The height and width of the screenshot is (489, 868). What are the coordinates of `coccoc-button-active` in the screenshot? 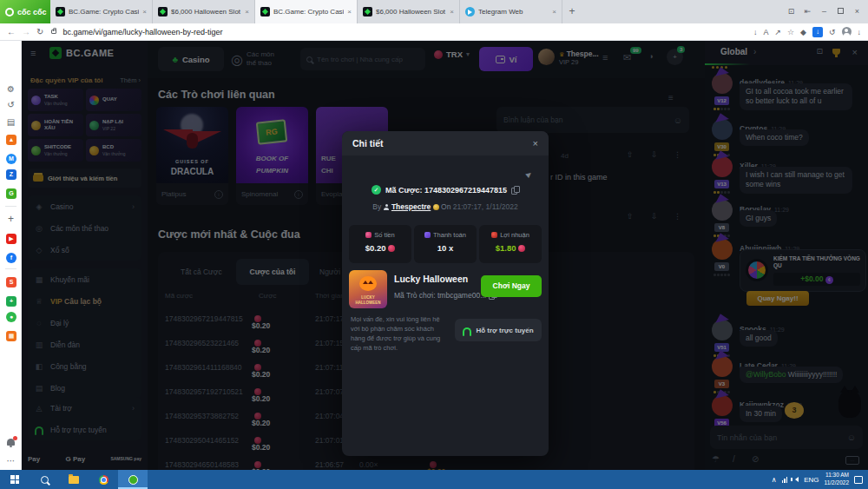 It's located at (133, 479).